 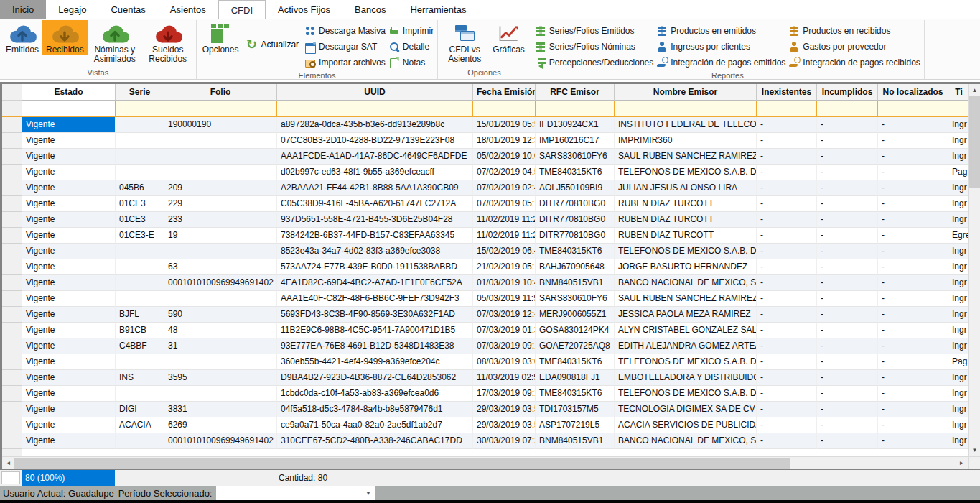 What do you see at coordinates (375, 315) in the screenshot?
I see `table-cell: 5693FD43-8C3B-4F90-8569-3E30A632F1AD` at bounding box center [375, 315].